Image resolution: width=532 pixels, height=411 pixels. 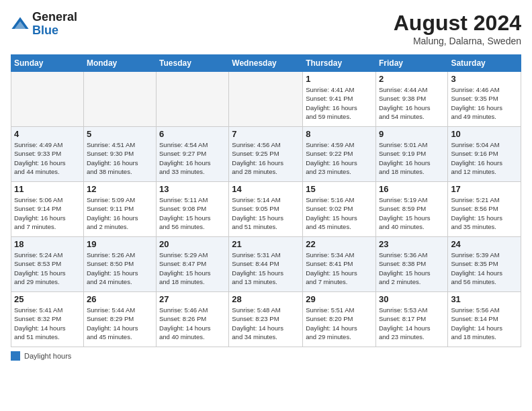 What do you see at coordinates (411, 210) in the screenshot?
I see `calendar-cell: 16Sunrise: 5:19 AM Sunset: 8:59 PM Dayli…` at bounding box center [411, 210].